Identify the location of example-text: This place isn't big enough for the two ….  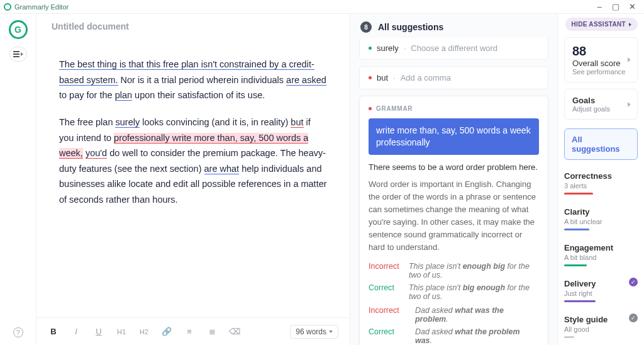
(474, 292).